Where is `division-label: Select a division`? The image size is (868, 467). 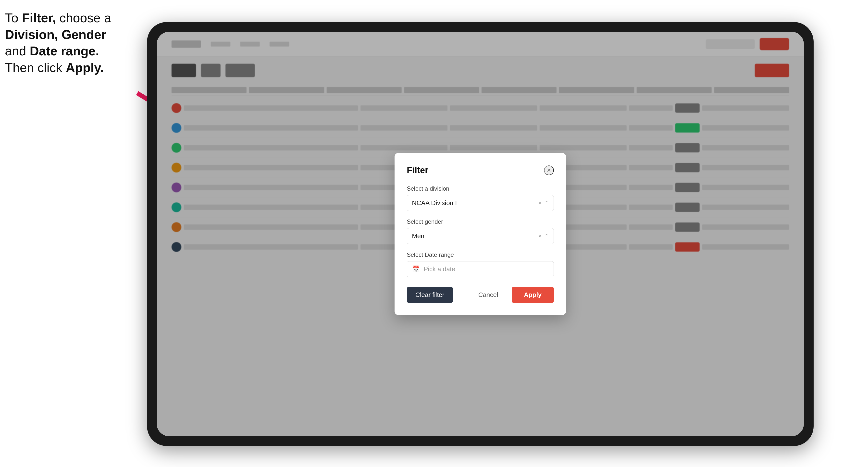 division-label: Select a division is located at coordinates (480, 189).